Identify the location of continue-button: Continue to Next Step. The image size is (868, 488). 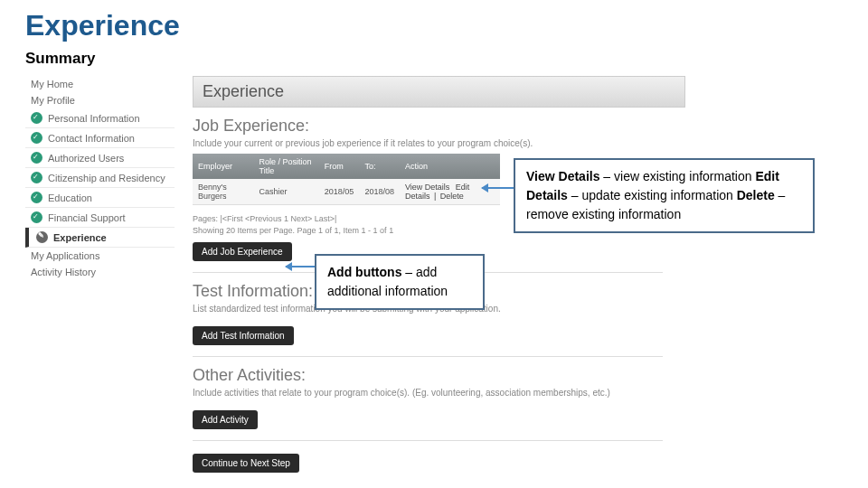
(246, 463).